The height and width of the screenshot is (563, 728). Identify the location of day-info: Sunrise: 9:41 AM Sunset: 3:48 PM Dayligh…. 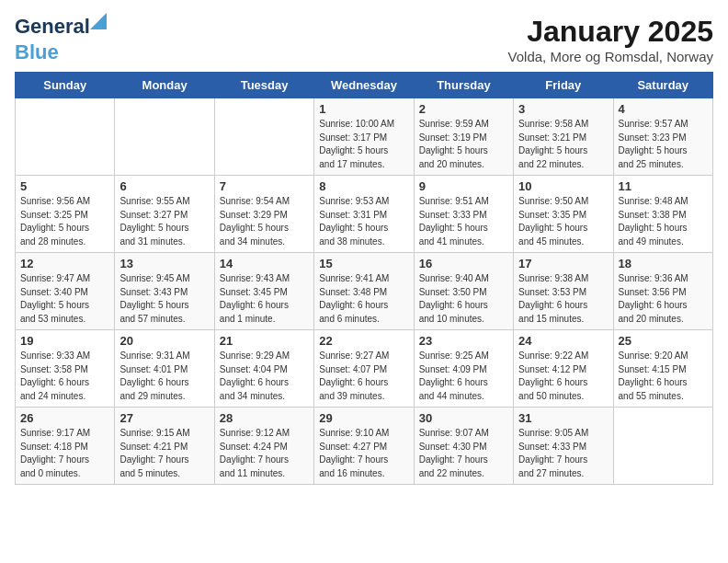
(364, 299).